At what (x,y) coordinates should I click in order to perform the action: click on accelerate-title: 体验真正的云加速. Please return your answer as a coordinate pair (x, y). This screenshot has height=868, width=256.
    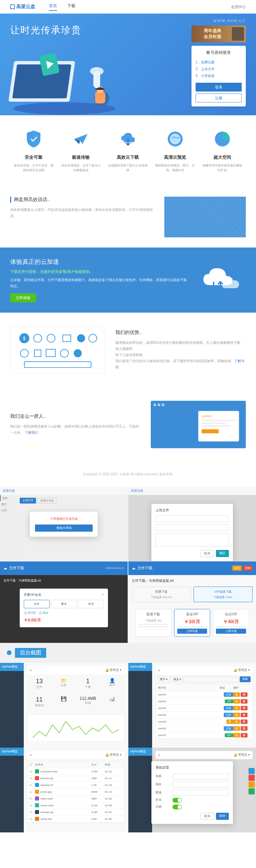
    Looking at the image, I should click on (99, 262).